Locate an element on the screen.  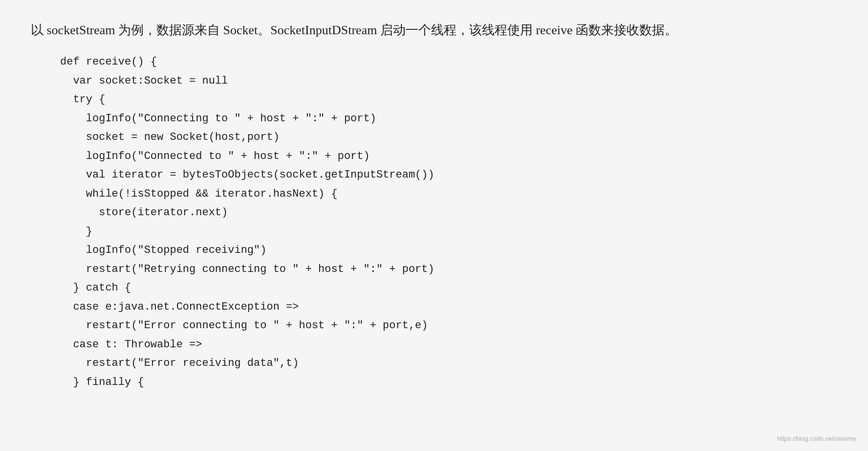
code-line-15: restart("Error connecting to " + host + … is located at coordinates (244, 326).